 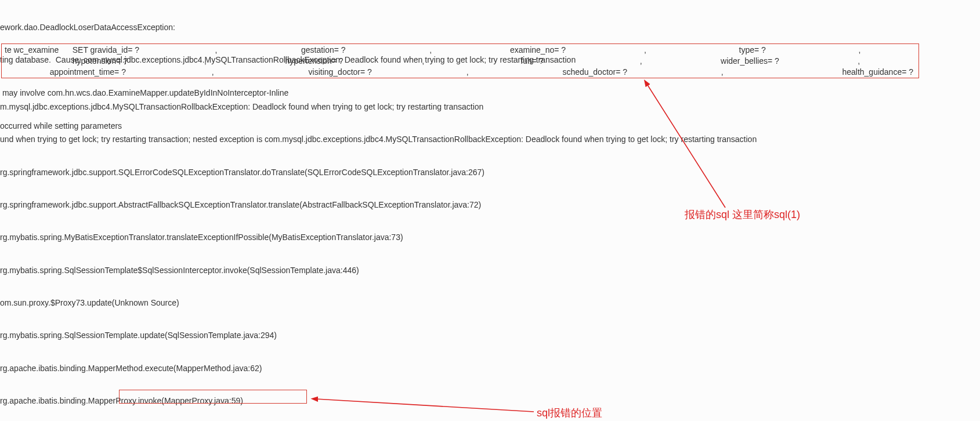 I want to click on sql-grid: te wc_examine SET gravida_id= ? , gestat…, so click(x=459, y=61).